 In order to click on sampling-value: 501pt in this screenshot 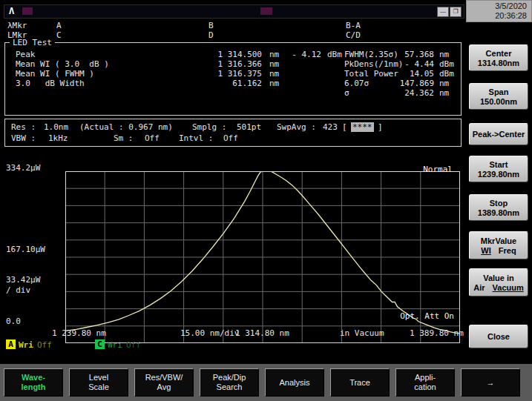, I will do `click(249, 127)`.